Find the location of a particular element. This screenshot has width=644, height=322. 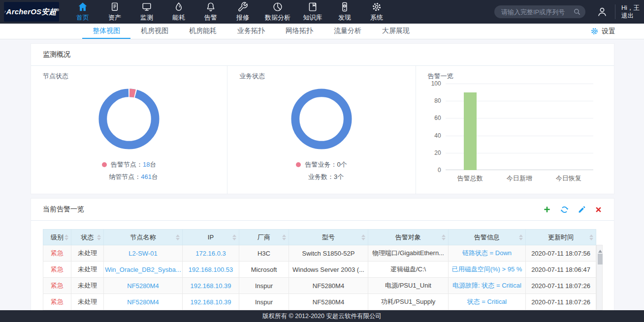

divider is located at coordinates (615, 12).